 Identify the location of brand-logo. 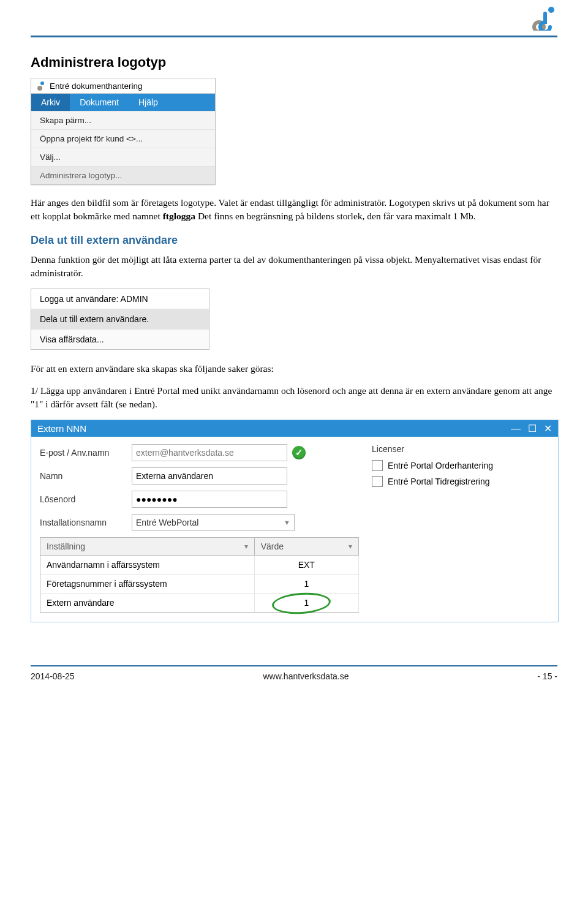
(543, 20).